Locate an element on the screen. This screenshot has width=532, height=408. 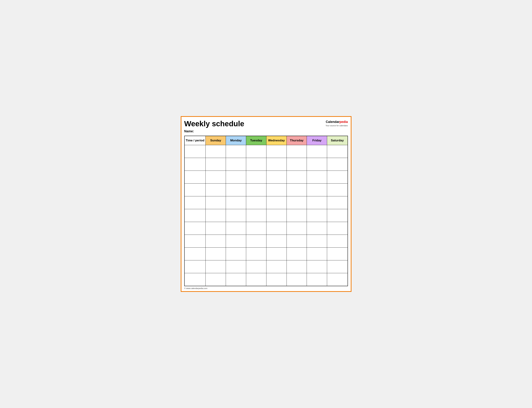
table-body is located at coordinates (266, 216).